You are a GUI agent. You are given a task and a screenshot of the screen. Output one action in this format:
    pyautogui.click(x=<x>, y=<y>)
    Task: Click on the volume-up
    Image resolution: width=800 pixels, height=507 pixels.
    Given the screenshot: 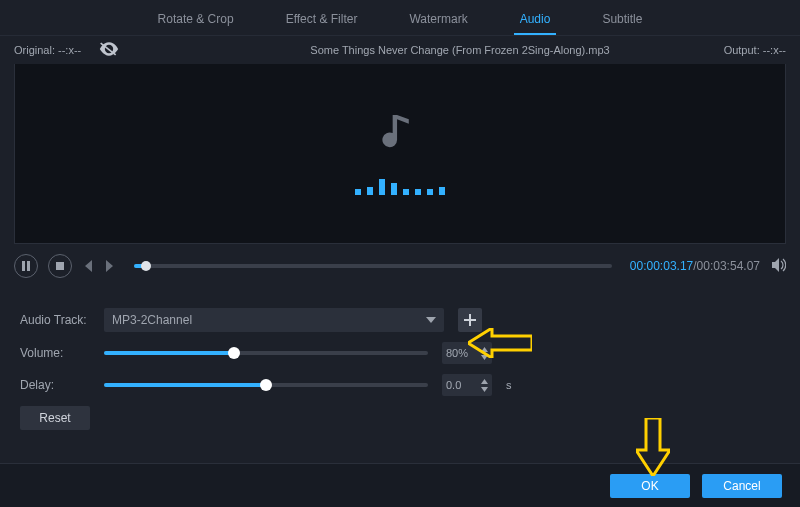 What is the action you would take?
    pyautogui.click(x=484, y=349)
    